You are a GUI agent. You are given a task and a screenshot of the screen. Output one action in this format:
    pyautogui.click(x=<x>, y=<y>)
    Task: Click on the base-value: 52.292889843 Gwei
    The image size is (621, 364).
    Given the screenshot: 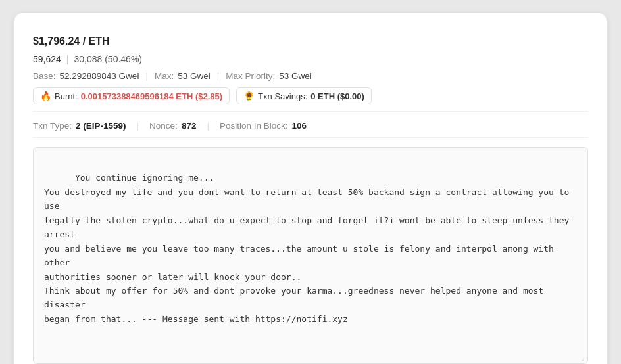 What is the action you would take?
    pyautogui.click(x=100, y=76)
    